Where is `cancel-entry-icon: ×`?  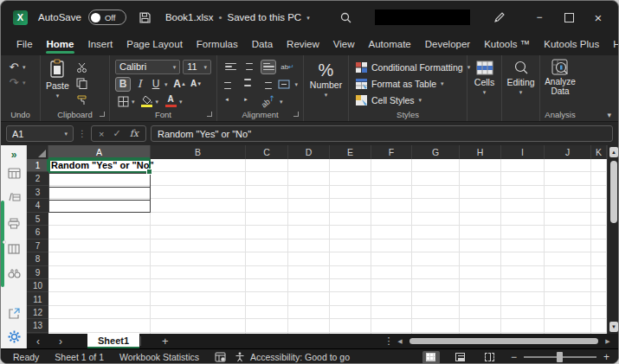 cancel-entry-icon: × is located at coordinates (101, 134).